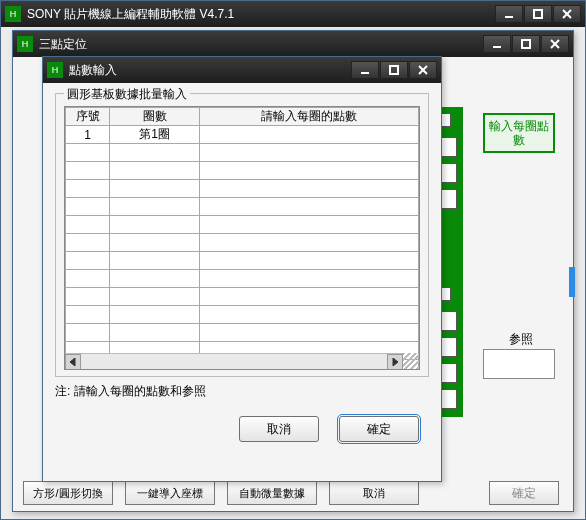 The image size is (586, 520). I want to click on locate-bottom-buttons: 方形/圓形切換 一鍵導入座標 自動微量數據 取消, so click(221, 493).